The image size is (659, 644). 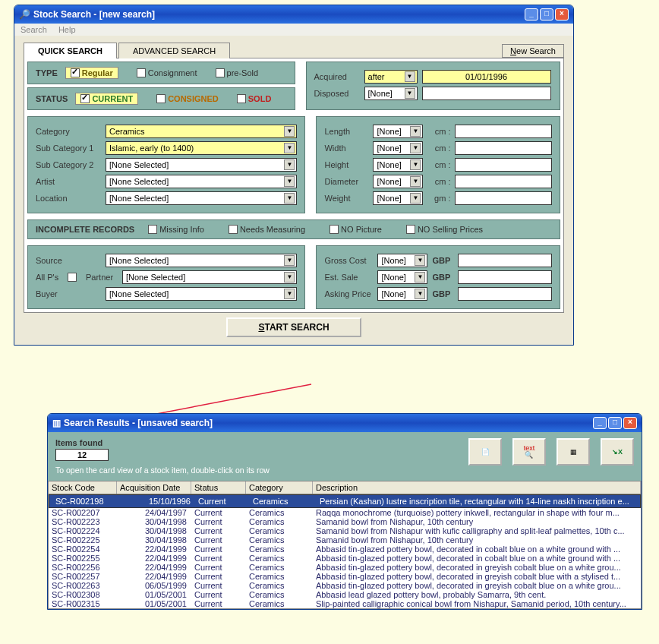 What do you see at coordinates (106, 99) in the screenshot?
I see `status-current-checkbox: CURRENT` at bounding box center [106, 99].